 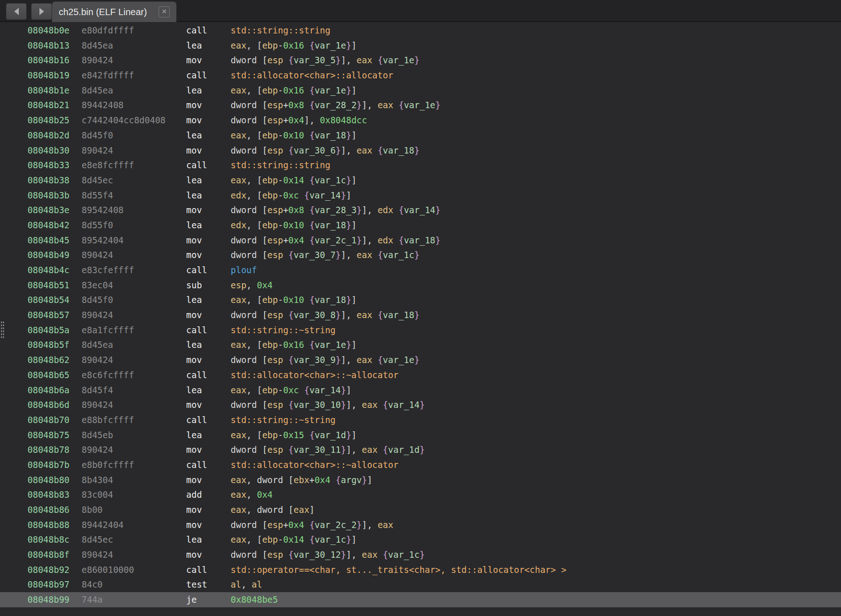 I want to click on disasm-row: 08048b92e860010000callstd::operator==<ch…, so click(x=420, y=570).